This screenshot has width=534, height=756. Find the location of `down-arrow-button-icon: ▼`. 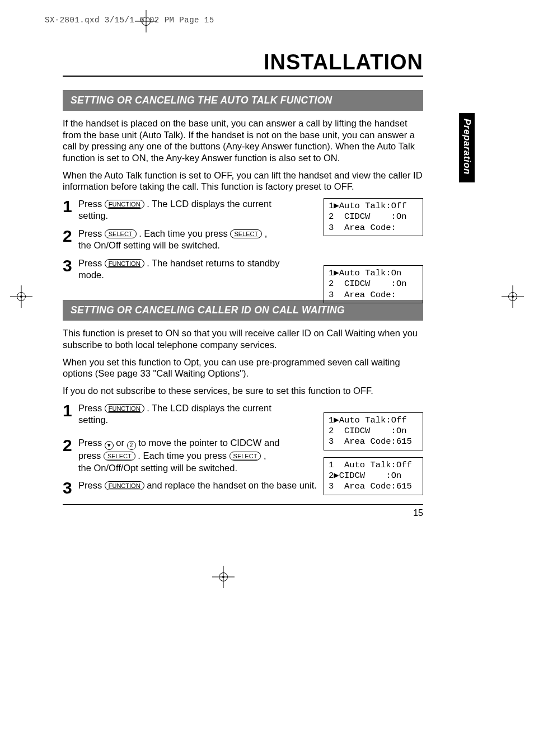

down-arrow-button-icon: ▼ is located at coordinates (109, 445).